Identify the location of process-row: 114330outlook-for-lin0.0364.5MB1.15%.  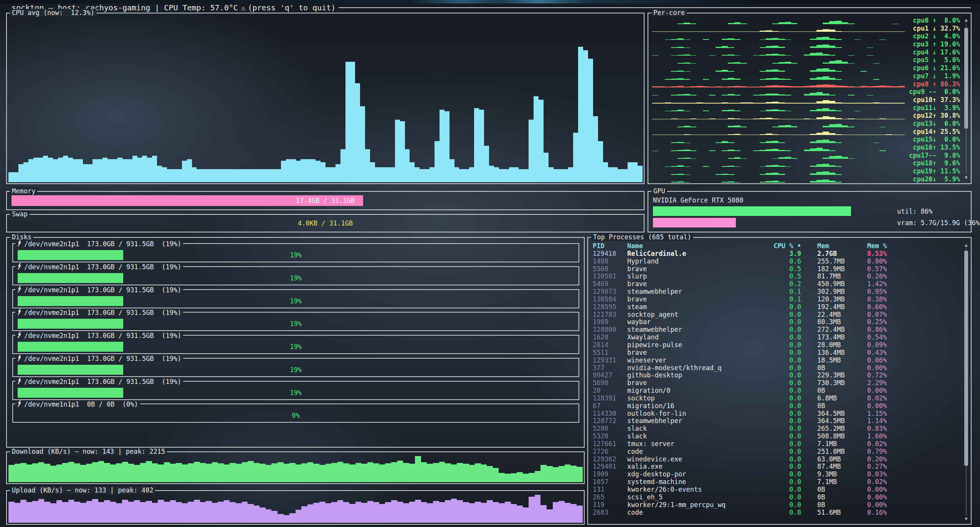
(776, 414).